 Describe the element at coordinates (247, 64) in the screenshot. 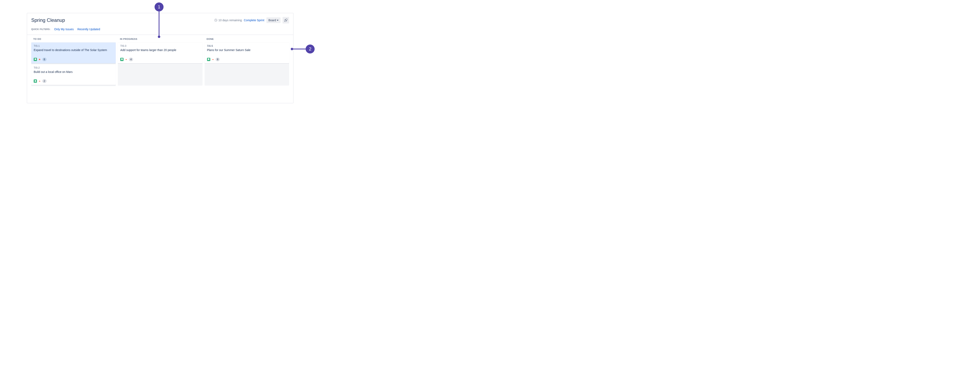

I see `column-body: TIS-5 Plans for our Summer Saturn Sale 8` at that location.